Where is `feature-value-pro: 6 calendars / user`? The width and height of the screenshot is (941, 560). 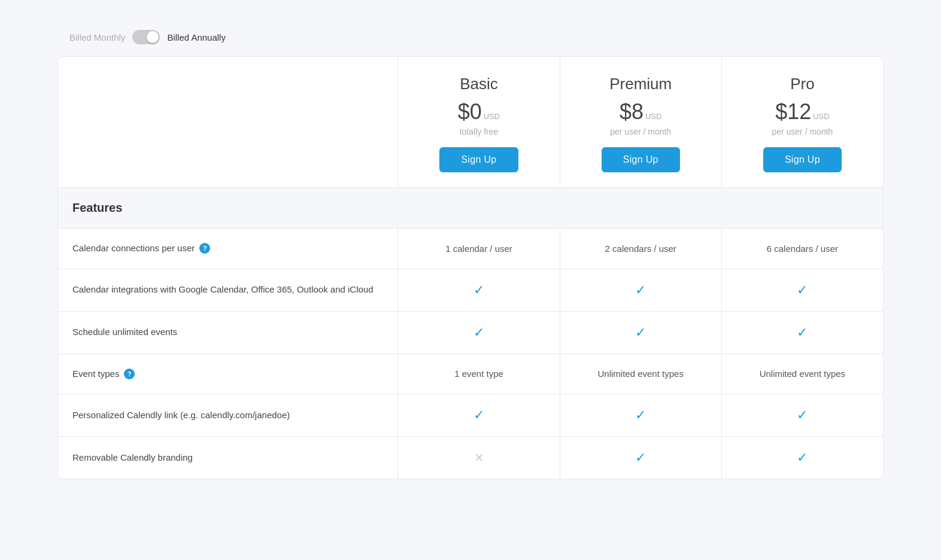
feature-value-pro: 6 calendars / user is located at coordinates (802, 249).